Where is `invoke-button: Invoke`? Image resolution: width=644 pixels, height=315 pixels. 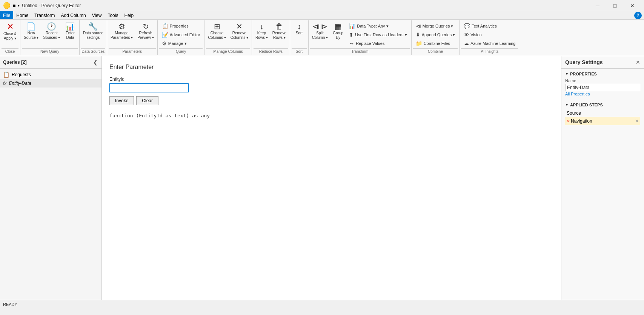
invoke-button: Invoke is located at coordinates (121, 101).